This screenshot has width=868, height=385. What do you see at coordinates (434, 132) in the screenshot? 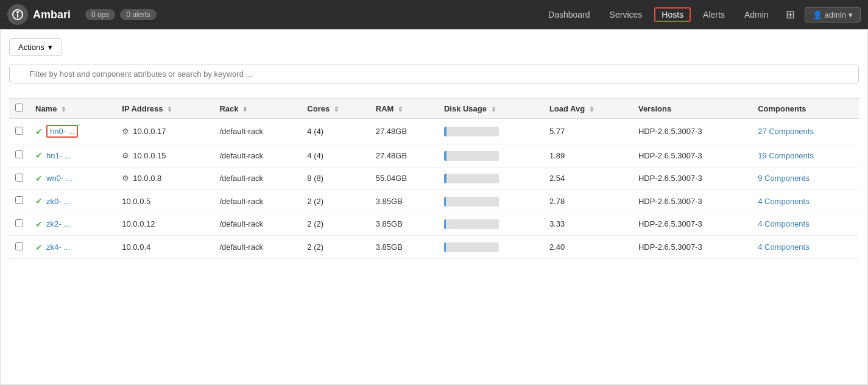
I see `table-row: ✔hn0- ...⚙10.0.0.17/default-rack4 (4)27.…` at bounding box center [434, 132].